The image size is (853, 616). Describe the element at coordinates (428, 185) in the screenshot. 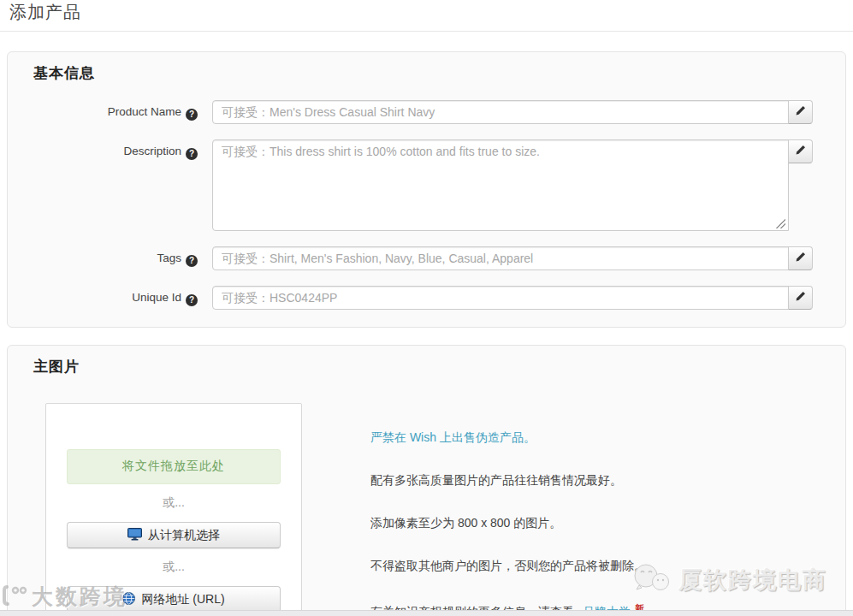

I see `description-row: Description?` at that location.